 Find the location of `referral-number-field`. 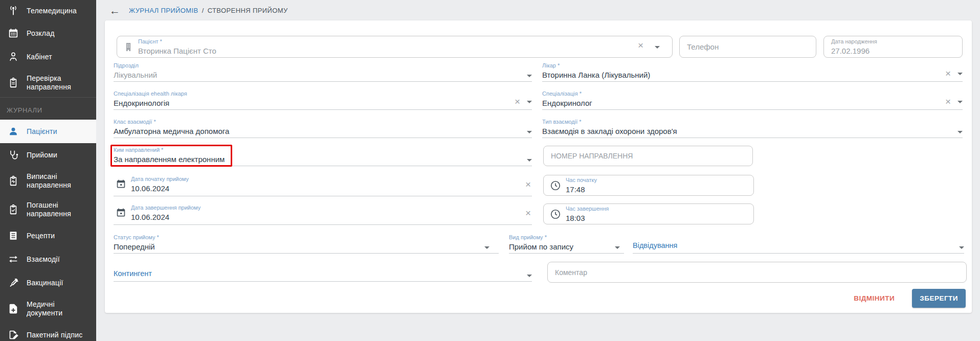

referral-number-field is located at coordinates (648, 156).